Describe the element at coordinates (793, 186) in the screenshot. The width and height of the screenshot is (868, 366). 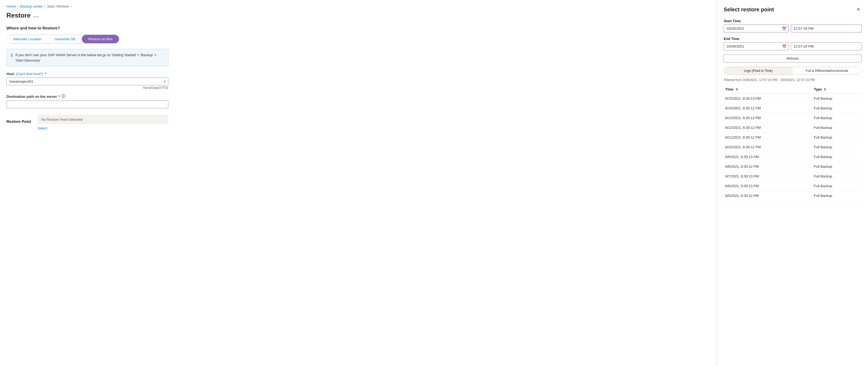
I see `table-row: 8/6/2021, 8:30:13 PMFull Backup` at that location.